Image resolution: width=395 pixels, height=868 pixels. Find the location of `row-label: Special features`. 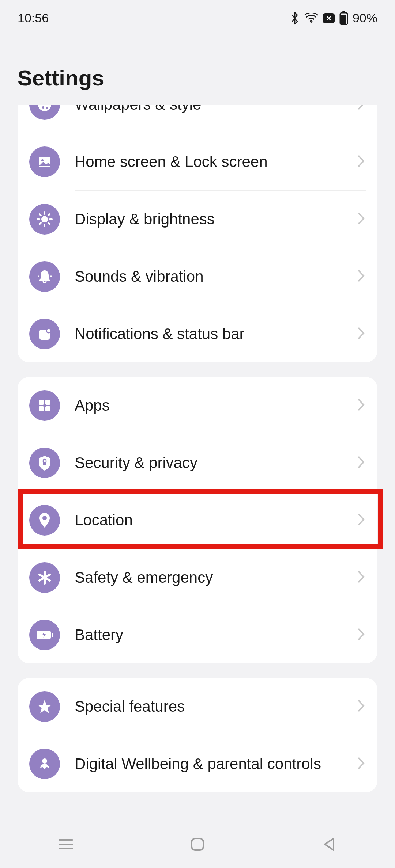

row-label: Special features is located at coordinates (215, 707).